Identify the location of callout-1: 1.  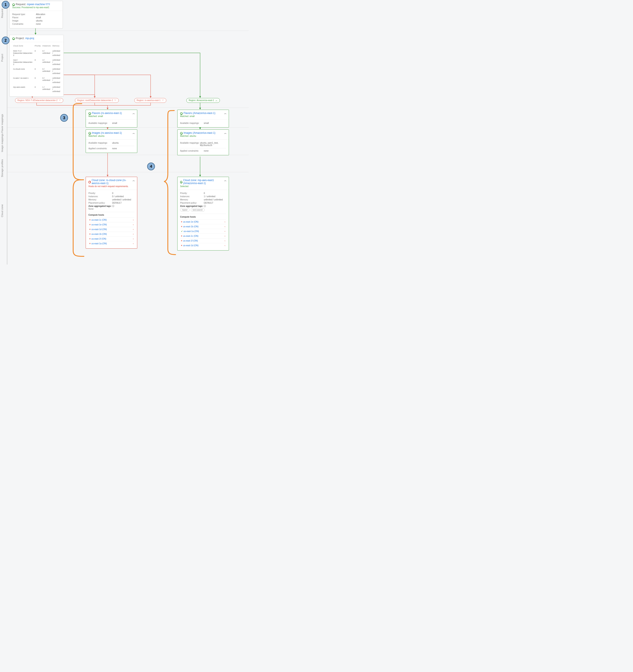
(5, 5).